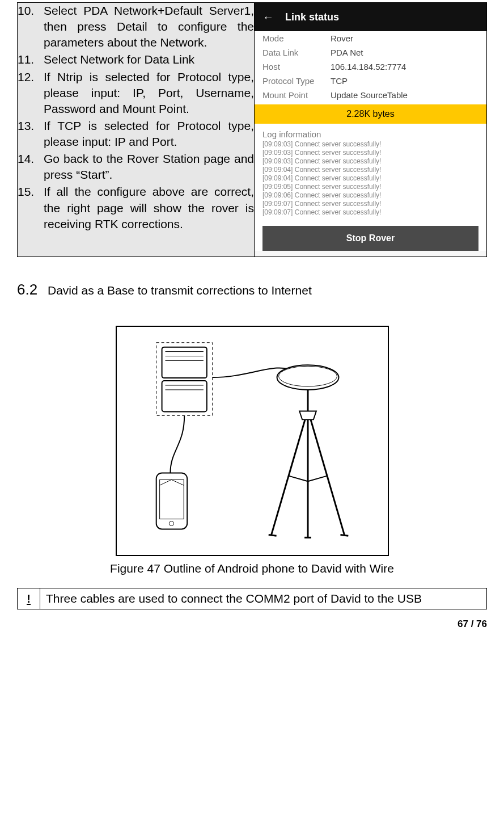 The image size is (504, 837). What do you see at coordinates (297, 81) in the screenshot?
I see `label-protocol: Protocol Type` at bounding box center [297, 81].